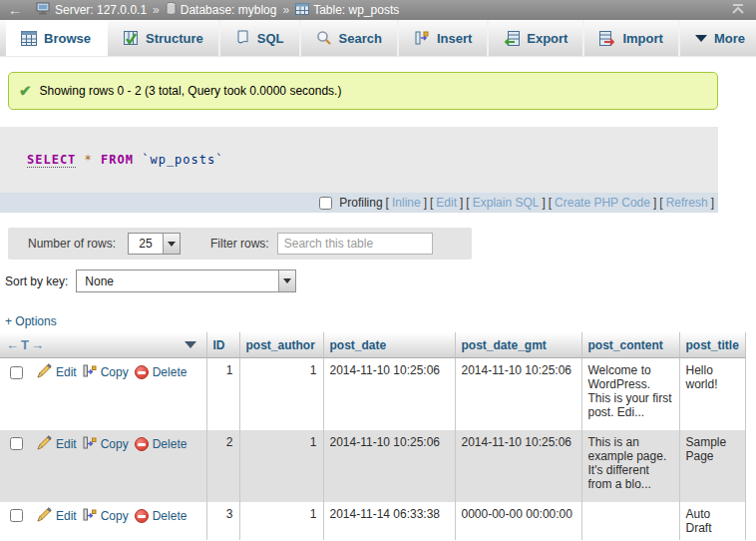 The height and width of the screenshot is (541, 756). Describe the element at coordinates (455, 38) in the screenshot. I see `tab-insert-label: Insert` at that location.